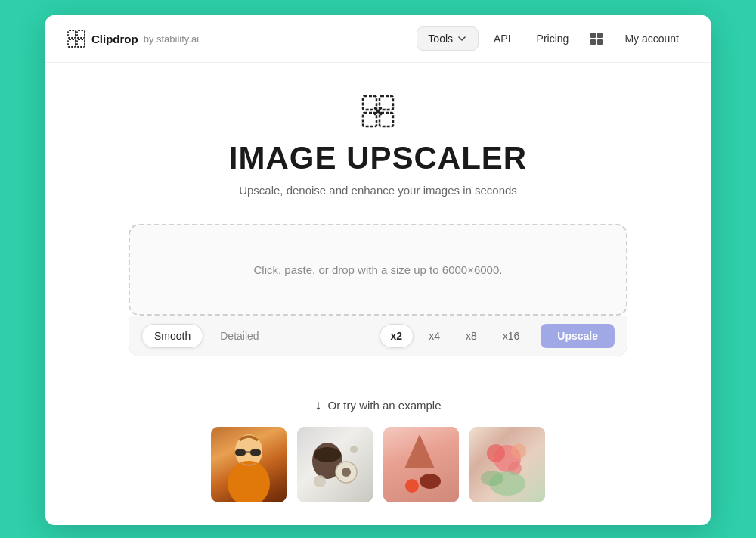  I want to click on hero-icon, so click(378, 113).